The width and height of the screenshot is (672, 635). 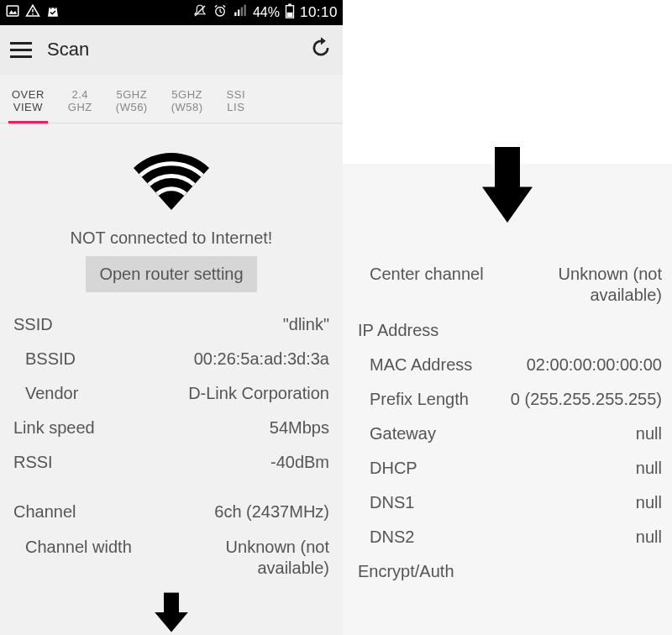 What do you see at coordinates (33, 13) in the screenshot?
I see `warning-triangle-icon` at bounding box center [33, 13].